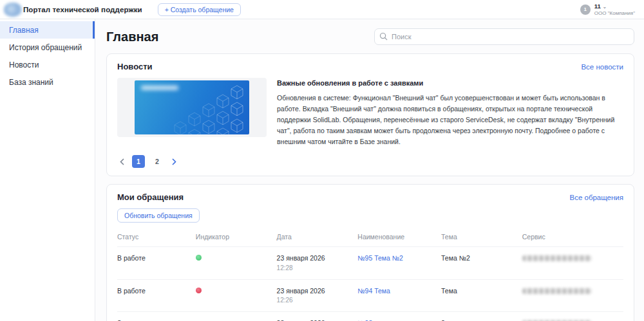  What do you see at coordinates (370, 237) in the screenshot?
I see `table-header-row: Статус Индикатор Дата Наименование Тема …` at bounding box center [370, 237].